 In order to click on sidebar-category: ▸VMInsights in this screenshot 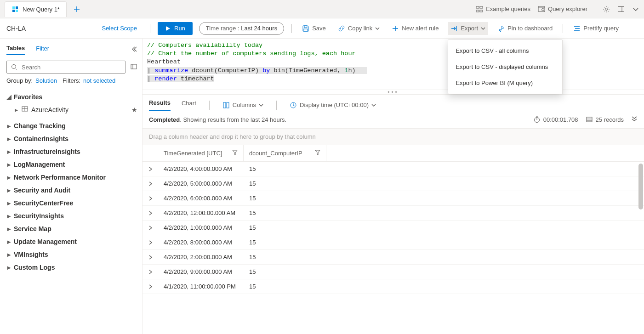, I will do `click(72, 255)`.